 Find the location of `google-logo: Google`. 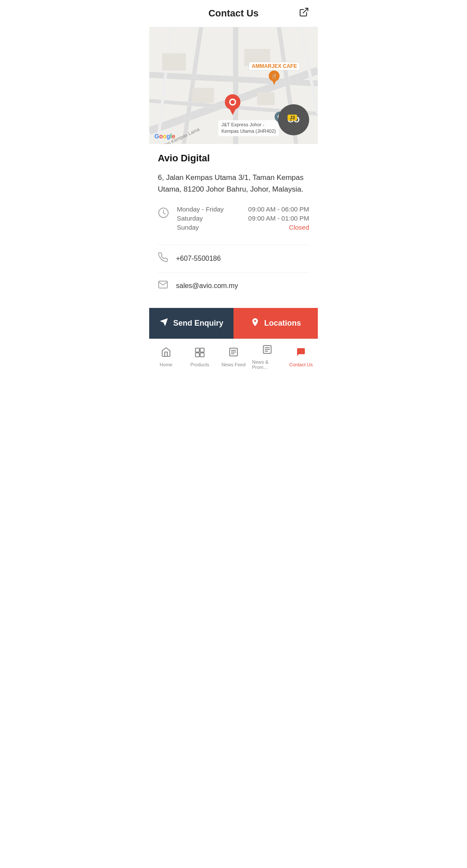

google-logo: Google is located at coordinates (165, 136).